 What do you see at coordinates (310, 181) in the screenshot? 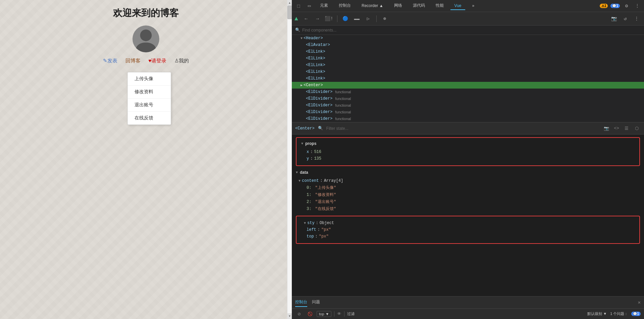
I see `data-content-key: content` at bounding box center [310, 181].